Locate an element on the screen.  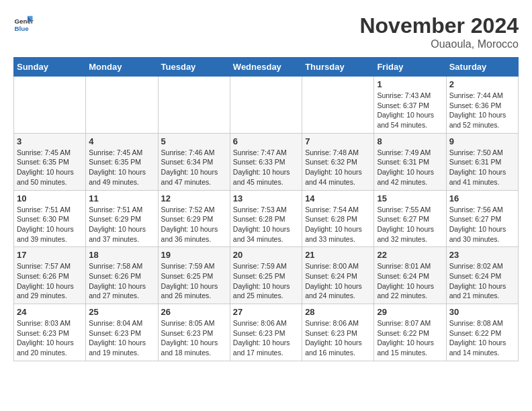
calendar-cell: 3Sunrise: 7:45 AMSunset: 6:35 PMDaylight… is located at coordinates (50, 161).